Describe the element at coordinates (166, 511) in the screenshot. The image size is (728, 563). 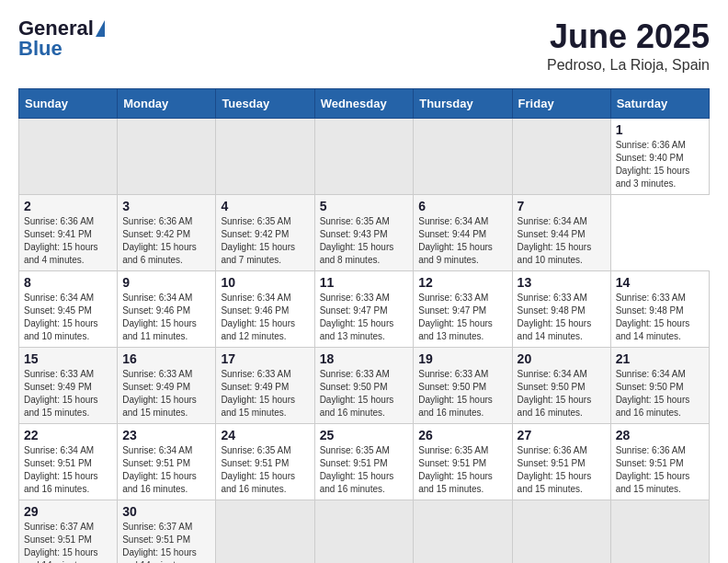
I see `day-number: 30` at that location.